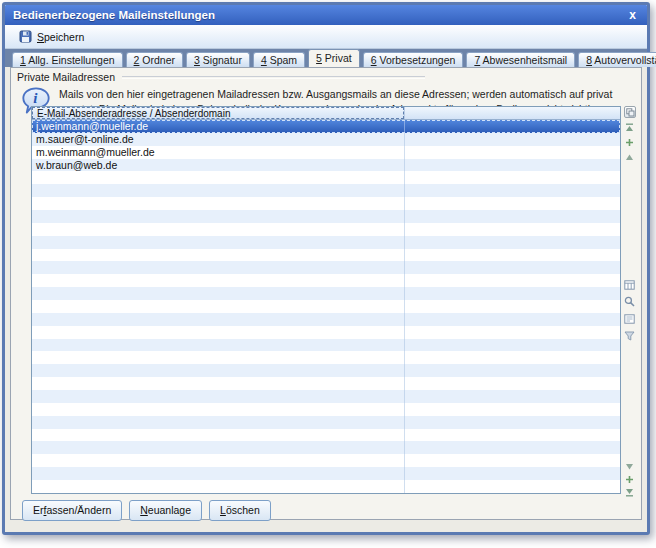  What do you see at coordinates (630, 112) in the screenshot?
I see `copy-icon` at bounding box center [630, 112].